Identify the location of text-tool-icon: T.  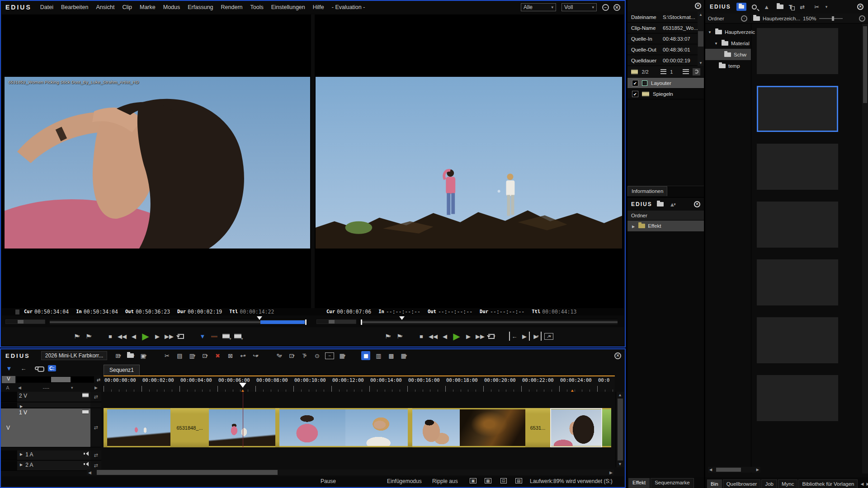
(791, 7).